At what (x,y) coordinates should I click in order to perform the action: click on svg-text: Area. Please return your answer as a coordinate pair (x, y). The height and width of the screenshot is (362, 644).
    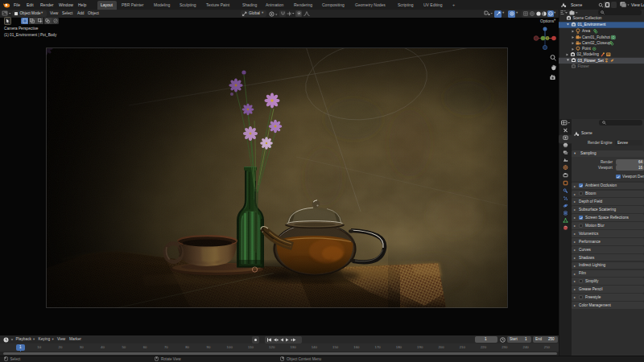
    Looking at the image, I should click on (586, 31).